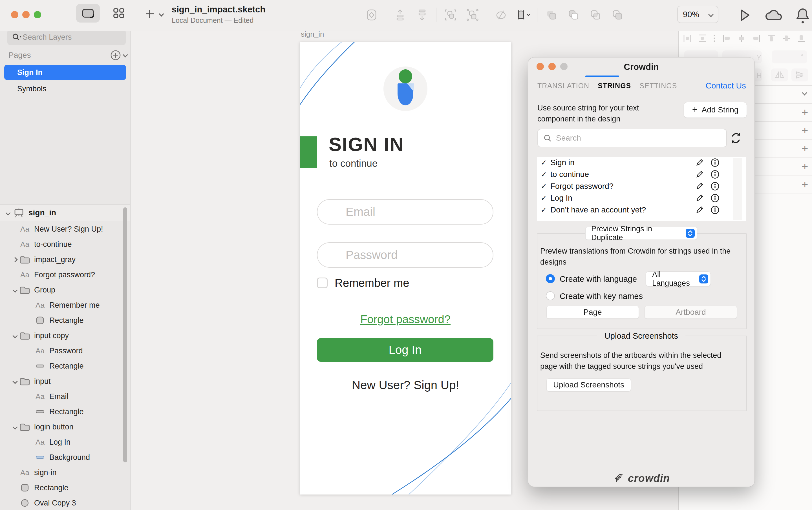 Image resolution: width=812 pixels, height=510 pixels. Describe the element at coordinates (601, 296) in the screenshot. I see `create-with-key-names-label: Create with key names` at that location.